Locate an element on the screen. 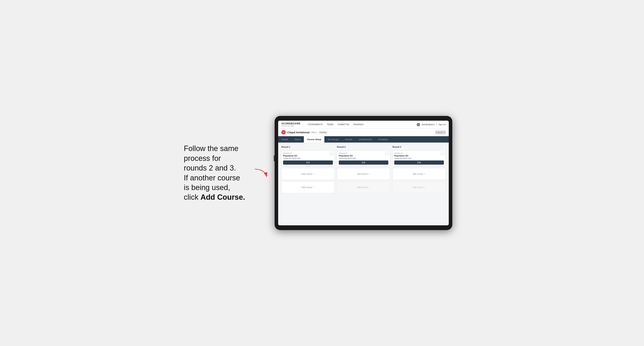 The height and width of the screenshot is (346, 644). tab-leaderboards: Leaderboards is located at coordinates (365, 139).